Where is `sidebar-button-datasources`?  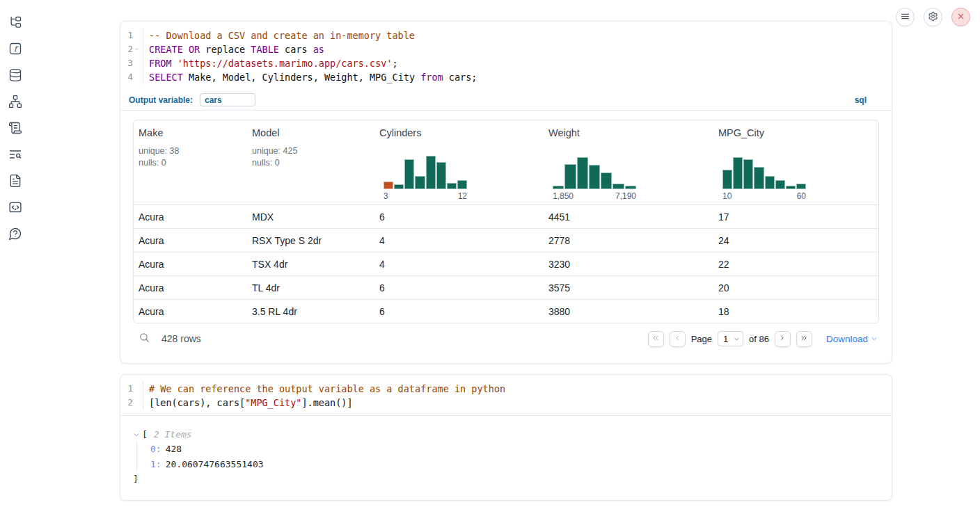 sidebar-button-datasources is located at coordinates (15, 76).